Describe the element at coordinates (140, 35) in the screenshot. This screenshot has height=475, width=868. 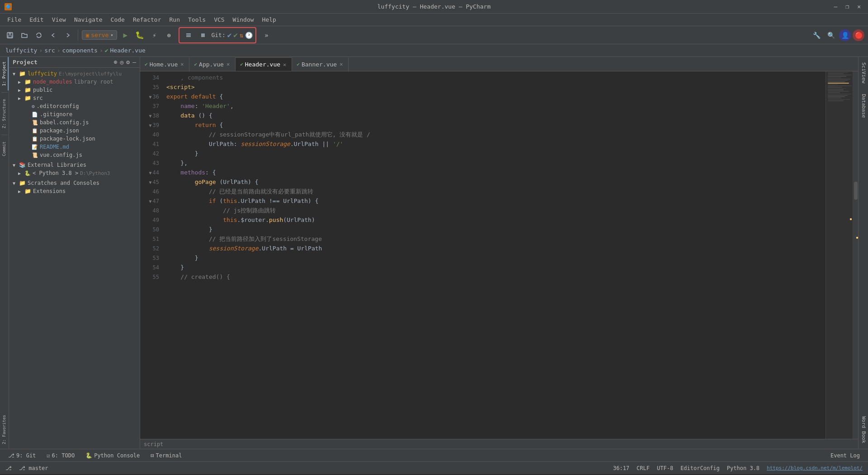
I see `debug-button: 🐛` at that location.